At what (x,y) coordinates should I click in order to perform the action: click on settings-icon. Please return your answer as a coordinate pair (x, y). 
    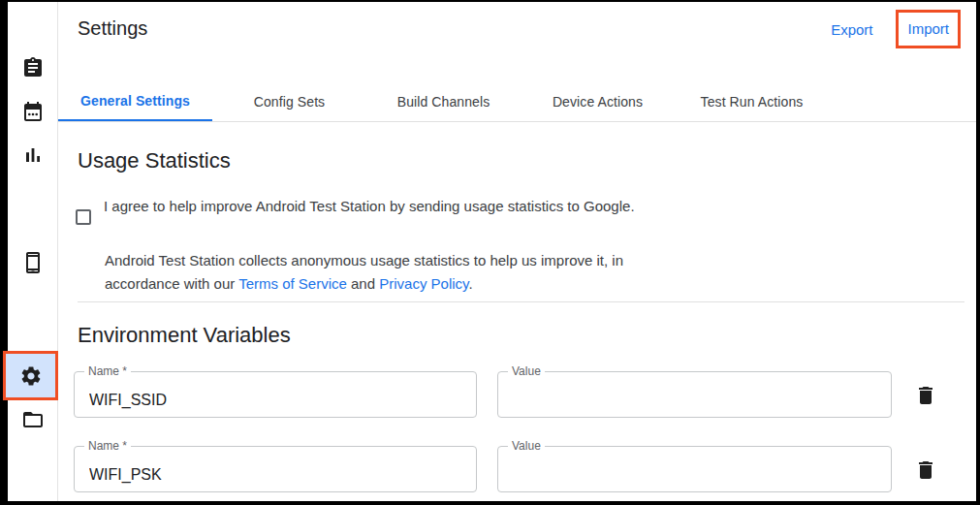
    Looking at the image, I should click on (31, 376).